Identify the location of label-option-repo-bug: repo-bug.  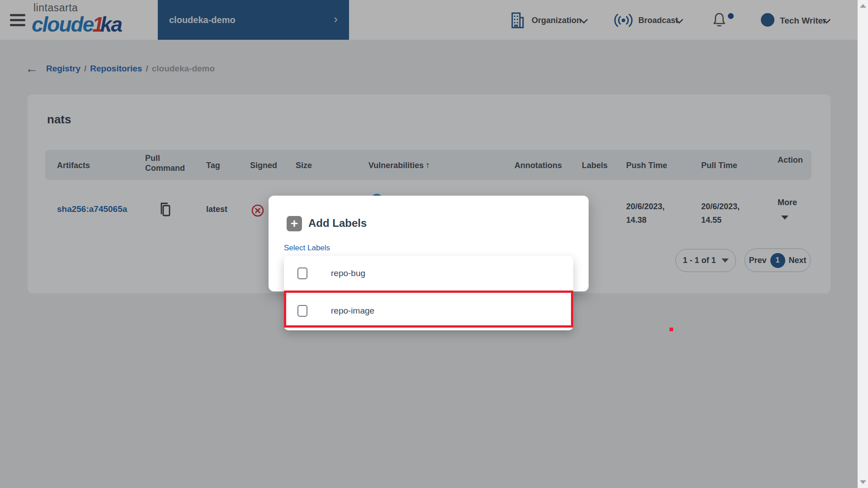
(429, 273).